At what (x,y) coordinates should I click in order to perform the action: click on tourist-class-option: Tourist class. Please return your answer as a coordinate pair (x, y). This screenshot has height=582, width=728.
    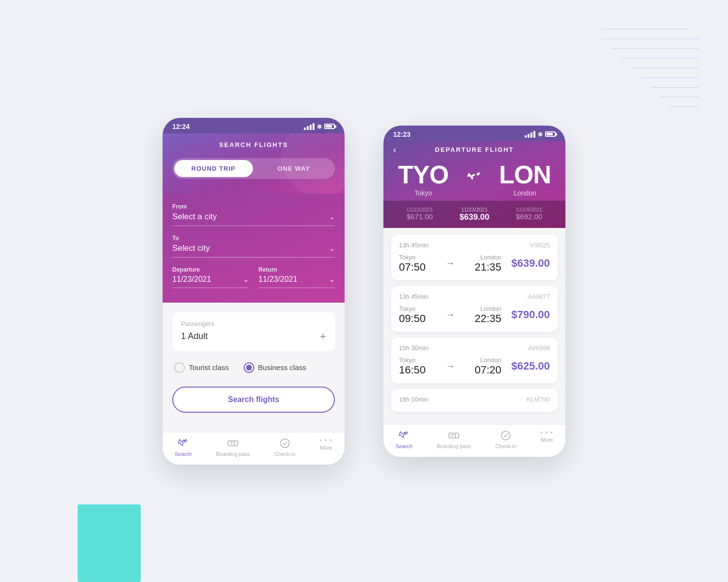
    Looking at the image, I should click on (202, 368).